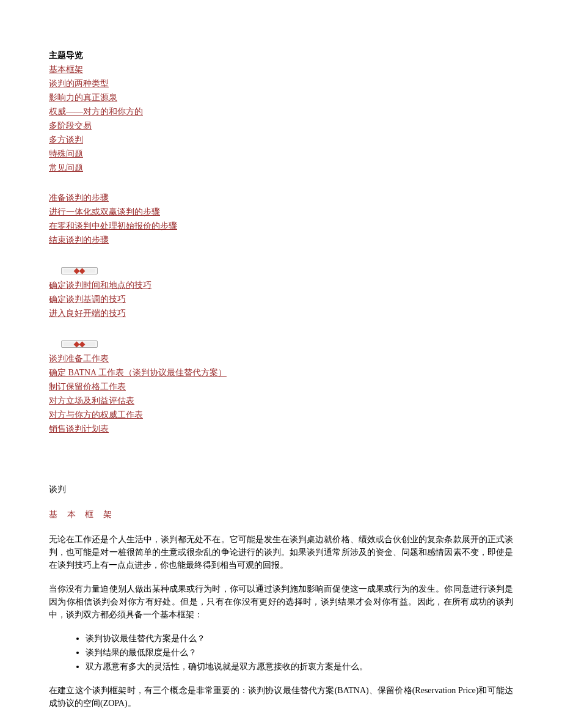 Image resolution: width=562 pixels, height=728 pixels. I want to click on topic-label: 谈判, so click(281, 489).